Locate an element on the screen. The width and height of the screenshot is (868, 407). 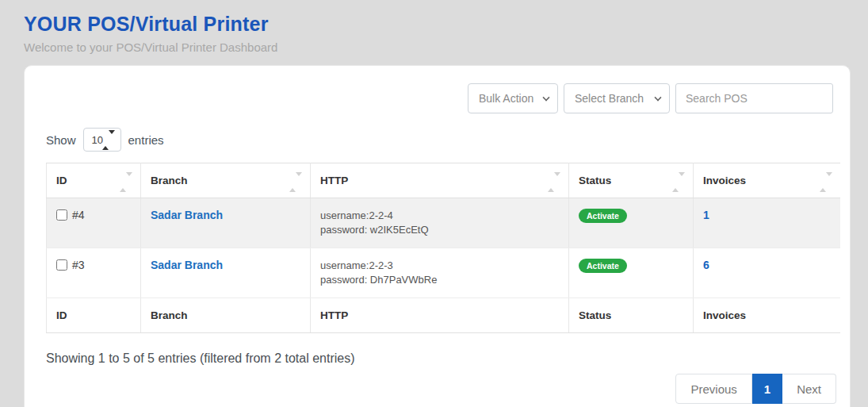
table-bottom-row: Showing 1 to 5 of 5 entries (filtered fr… is located at coordinates (439, 378).